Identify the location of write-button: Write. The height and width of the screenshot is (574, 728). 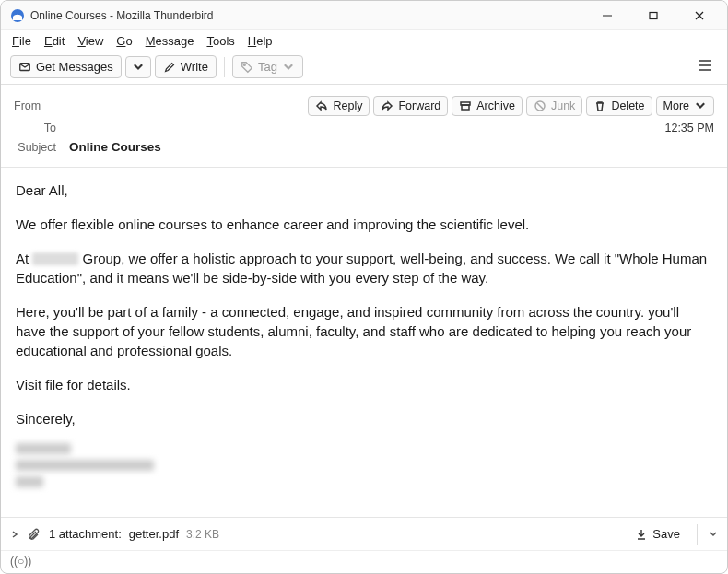
(186, 66).